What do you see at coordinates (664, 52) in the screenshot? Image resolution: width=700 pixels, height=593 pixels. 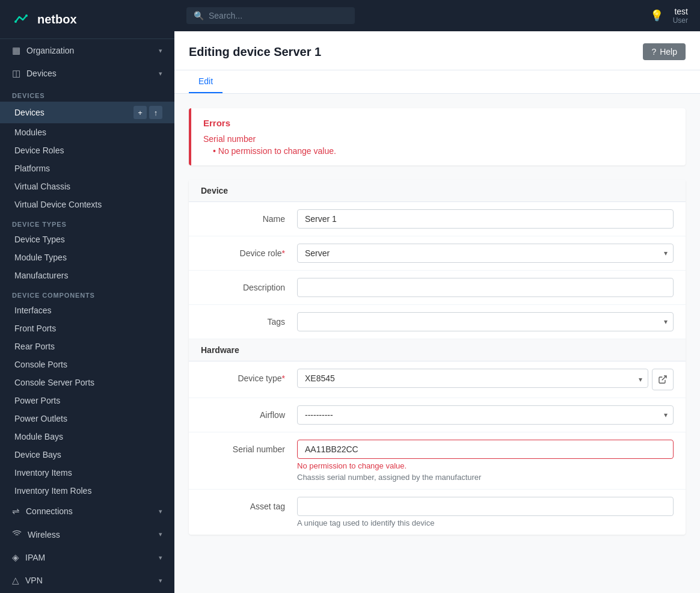 I see `help-button: ? Help` at bounding box center [664, 52].